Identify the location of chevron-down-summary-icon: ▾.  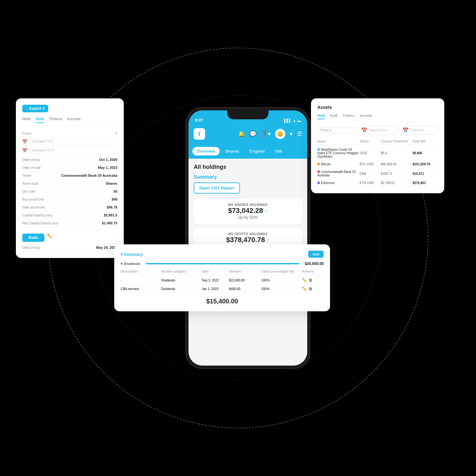
(122, 255).